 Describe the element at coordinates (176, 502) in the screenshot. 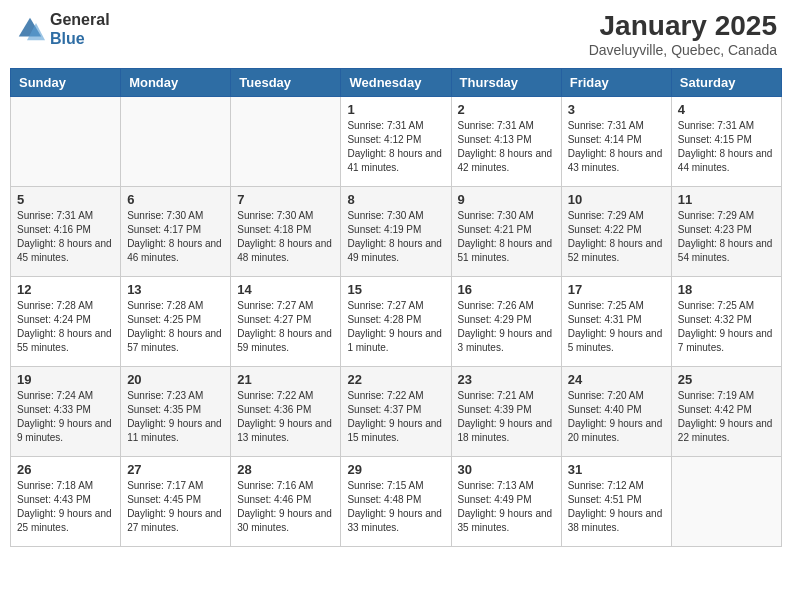

I see `calendar-cell: 27Sunrise: 7:17 AM Sunset: 4:45 PM Dayli…` at that location.